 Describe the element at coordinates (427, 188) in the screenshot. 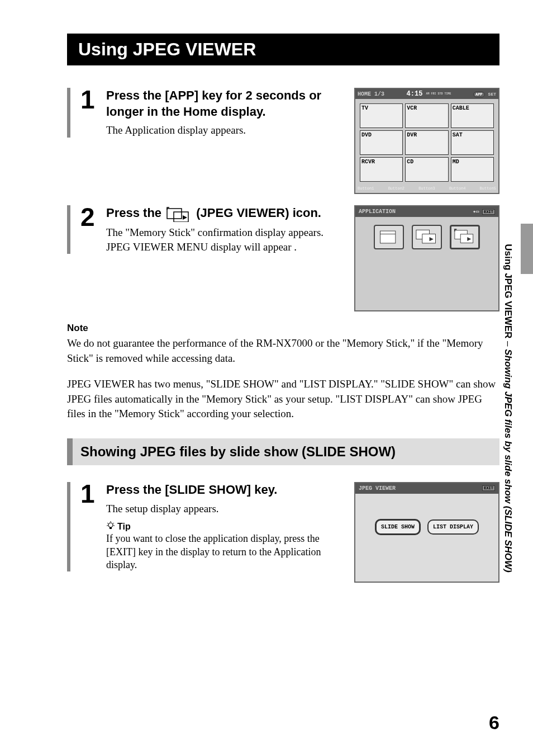

I see `footer-btn-3: Button3` at that location.